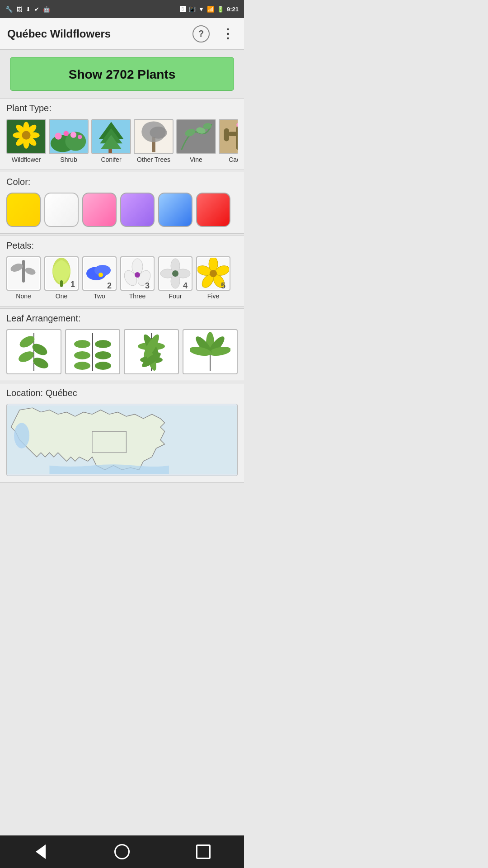  Describe the element at coordinates (122, 108) in the screenshot. I see `plant-type-label: Plant Type:` at that location.